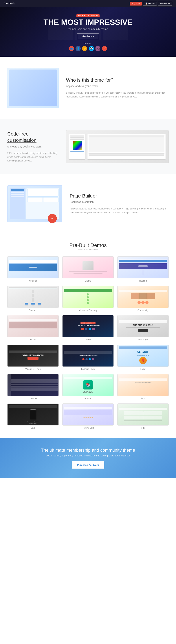 This screenshot has height=644, width=176. What do you see at coordinates (88, 298) in the screenshot?
I see `demo-item-members: Members Directory` at bounding box center [88, 298].